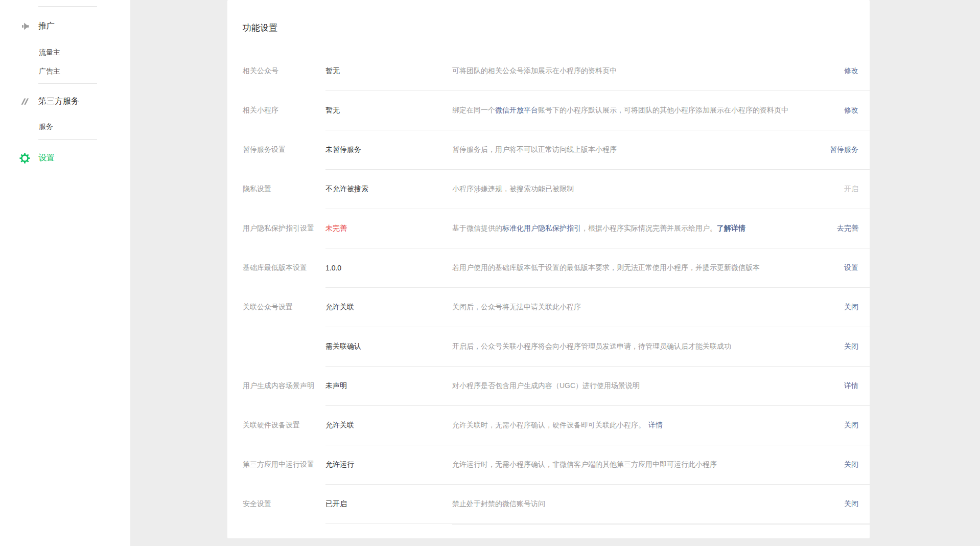  I want to click on row-description: 禁止处于封禁的微信账号访问, so click(648, 504).